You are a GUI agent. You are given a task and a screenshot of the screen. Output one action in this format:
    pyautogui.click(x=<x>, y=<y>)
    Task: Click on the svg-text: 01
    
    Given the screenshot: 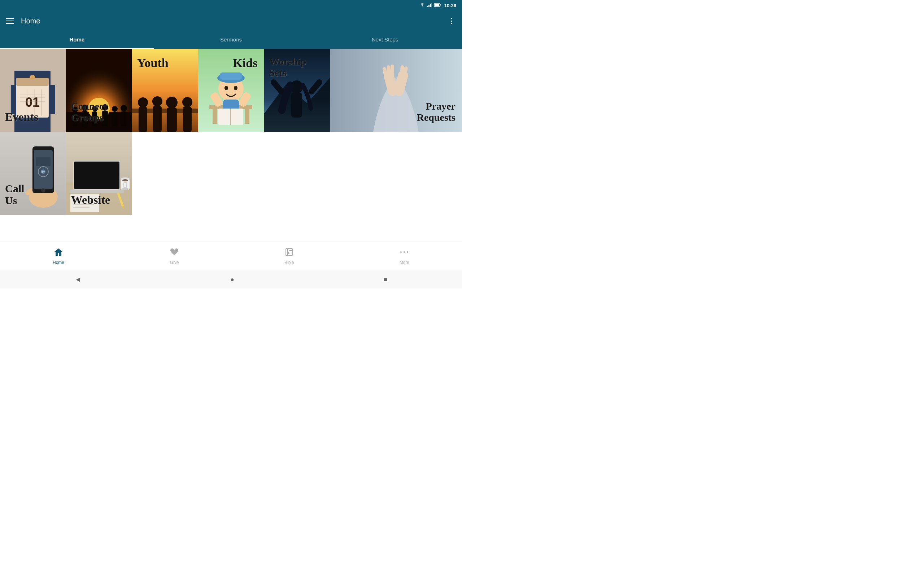 What is the action you would take?
    pyautogui.click(x=32, y=102)
    